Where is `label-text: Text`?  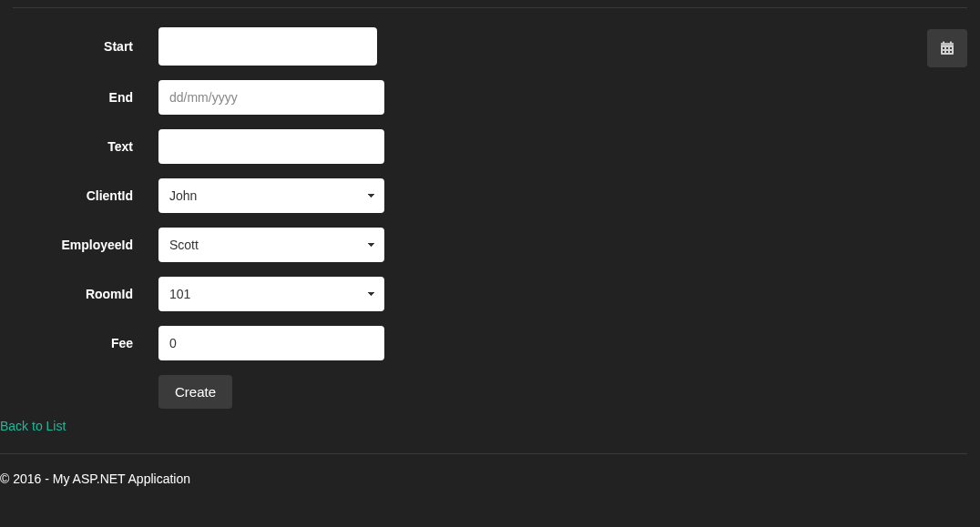
label-text: Text is located at coordinates (79, 147).